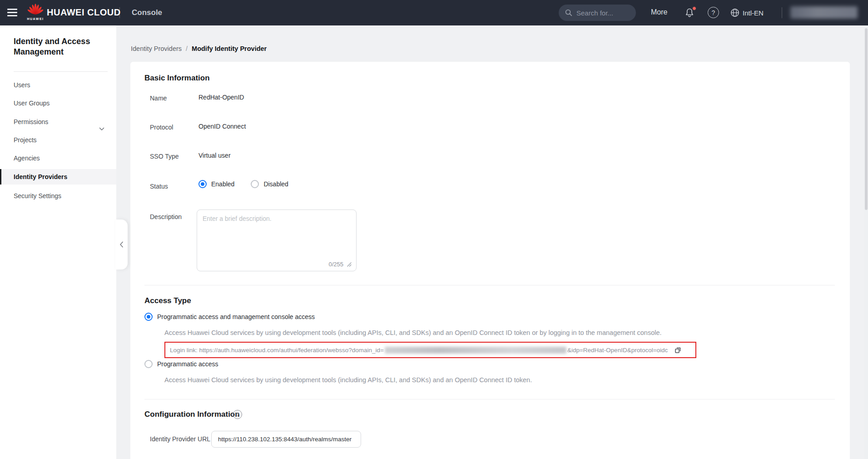 This screenshot has height=459, width=868. Describe the element at coordinates (243, 184) in the screenshot. I see `status-radio-group: Enabled Disabled` at that location.